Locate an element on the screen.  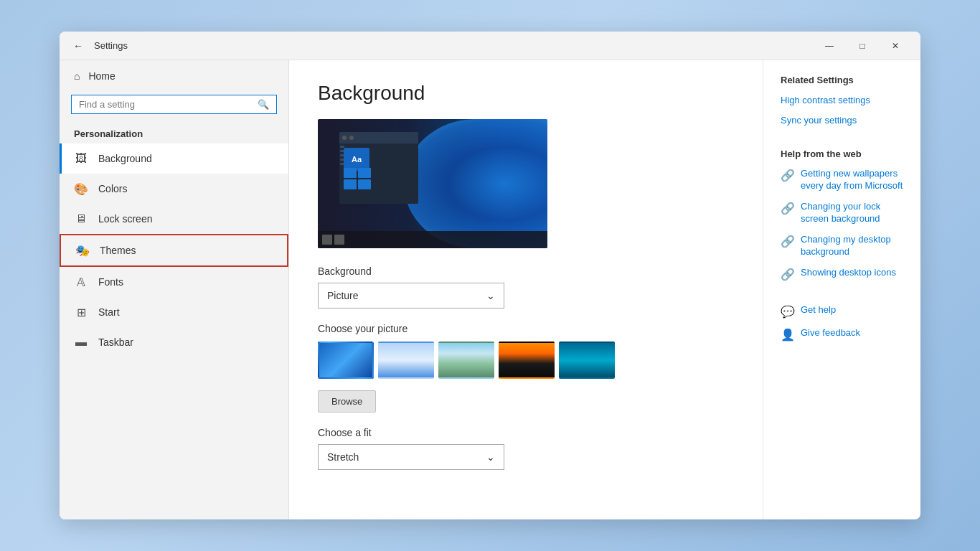
cell1 is located at coordinates (350, 173).